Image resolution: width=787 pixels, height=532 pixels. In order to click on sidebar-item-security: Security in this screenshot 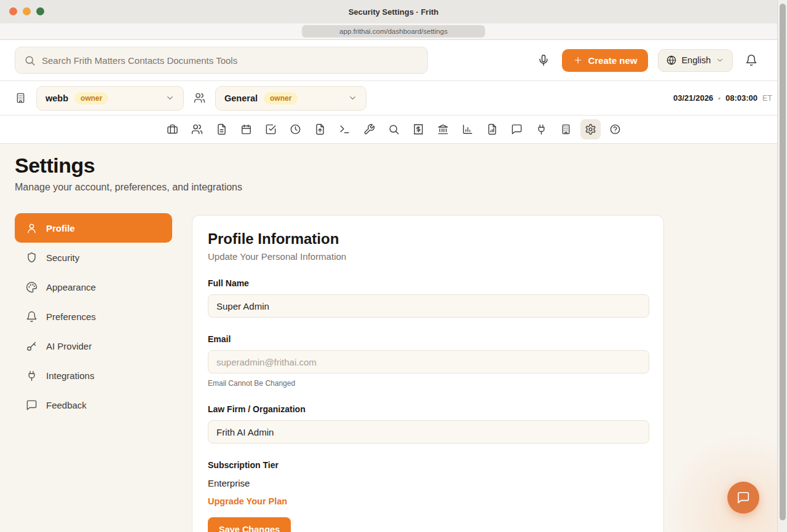, I will do `click(93, 257)`.